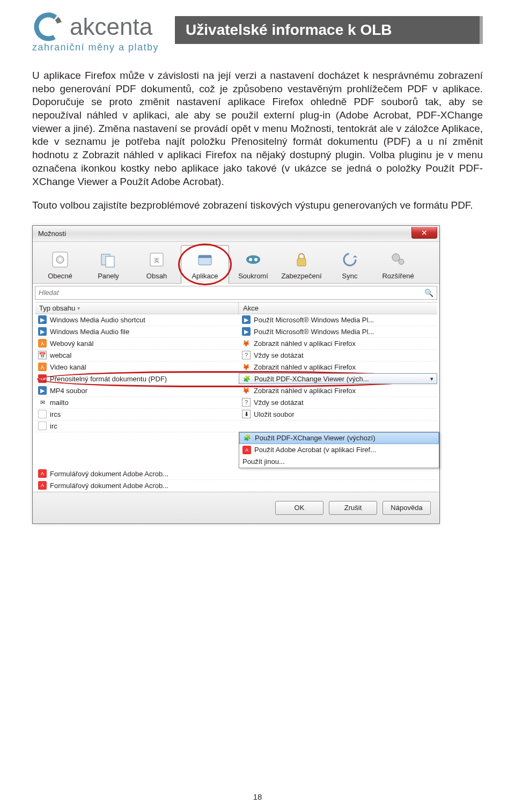 The image size is (515, 812). What do you see at coordinates (137, 390) in the screenshot?
I see `cell-type: ▶MP4 soubor` at bounding box center [137, 390].